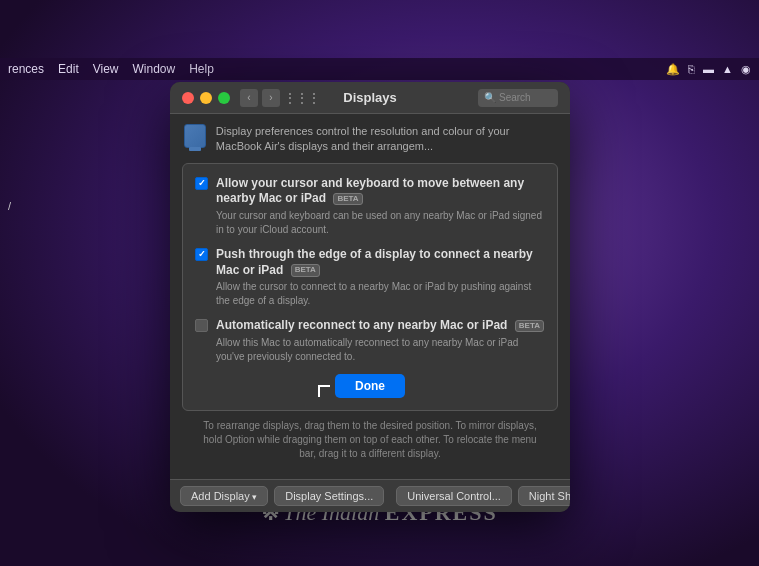  Describe the element at coordinates (386, 140) in the screenshot. I see `intro-text: Display preferences control the resoluti…` at that location.